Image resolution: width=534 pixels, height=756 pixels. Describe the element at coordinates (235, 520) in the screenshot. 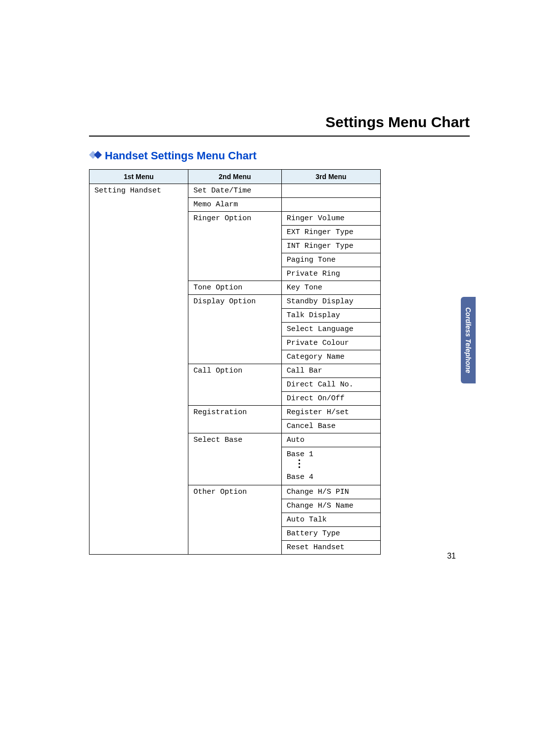

I see `cell-2nd-menu: Other Option` at that location.